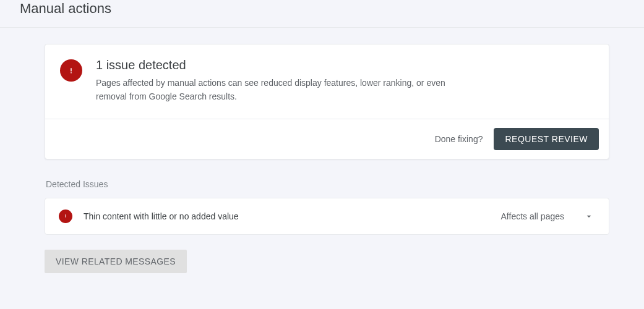 Image resolution: width=644 pixels, height=309 pixels. I want to click on issue-title: Thin content with little or no added val…, so click(287, 216).